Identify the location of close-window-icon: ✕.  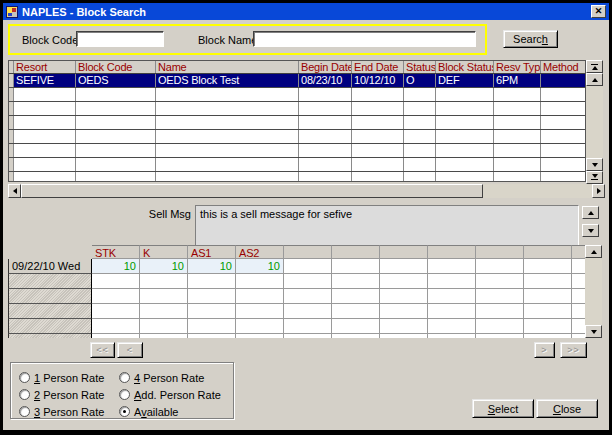
(598, 12).